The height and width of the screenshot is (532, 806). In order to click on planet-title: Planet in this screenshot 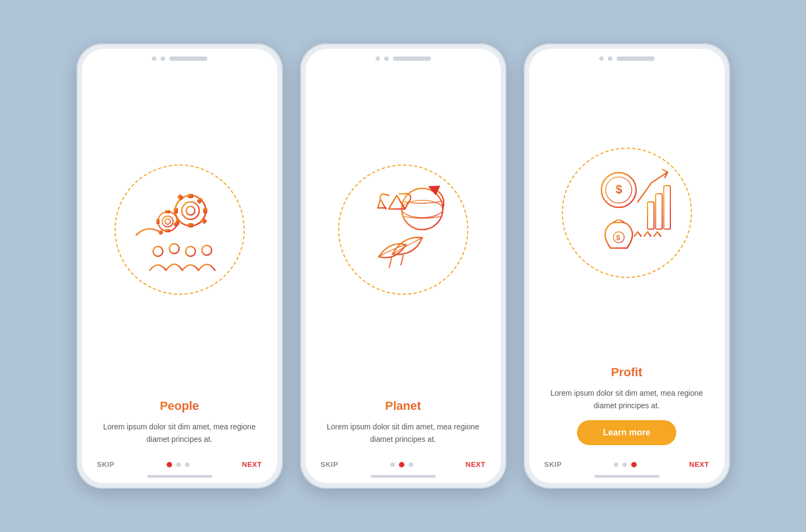, I will do `click(403, 406)`.